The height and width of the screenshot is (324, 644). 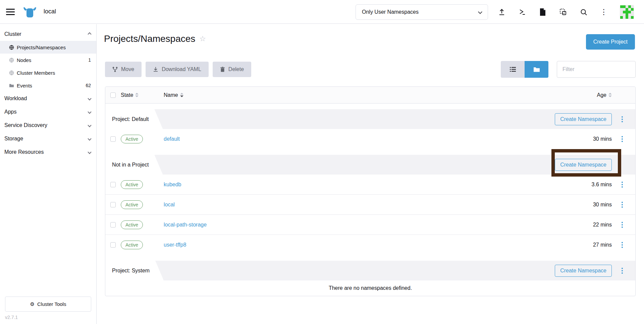 What do you see at coordinates (172, 139) in the screenshot?
I see `namespace-link: default` at bounding box center [172, 139].